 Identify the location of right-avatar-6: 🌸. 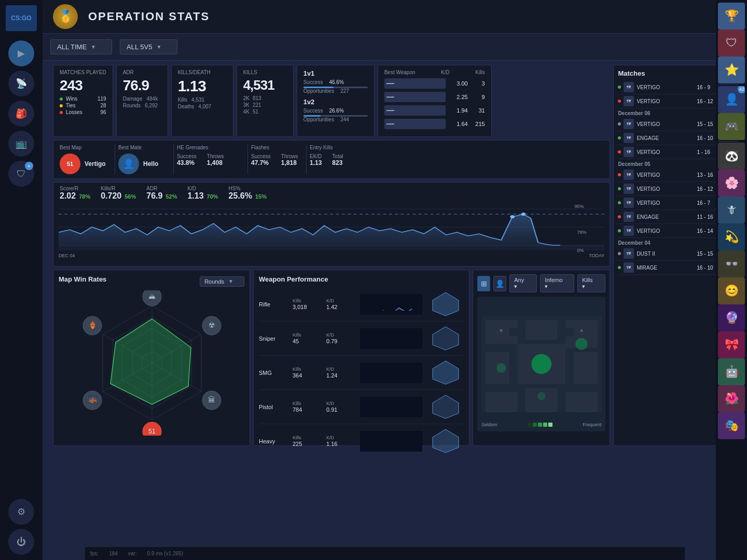
(731, 183).